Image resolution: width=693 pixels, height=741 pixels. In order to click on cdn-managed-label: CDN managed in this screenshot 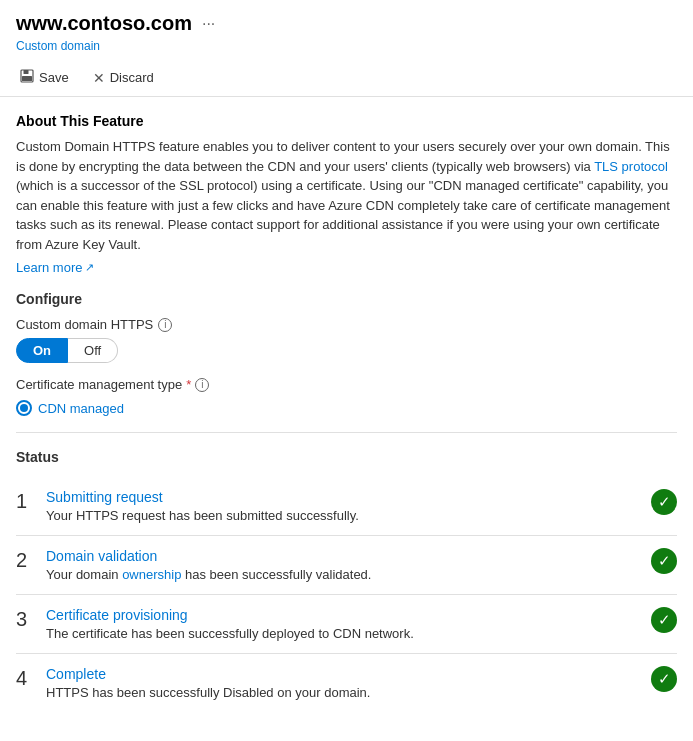, I will do `click(81, 408)`.